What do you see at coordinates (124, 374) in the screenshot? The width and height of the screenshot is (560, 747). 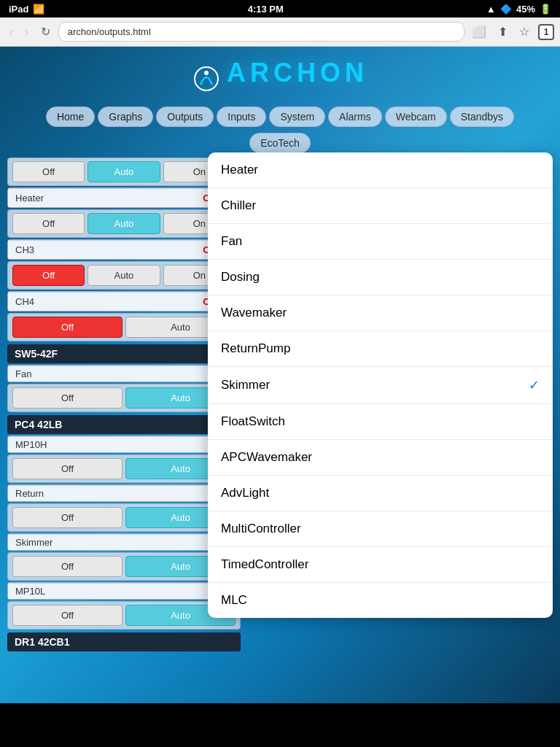 I see `fan-channel: Fan On` at bounding box center [124, 374].